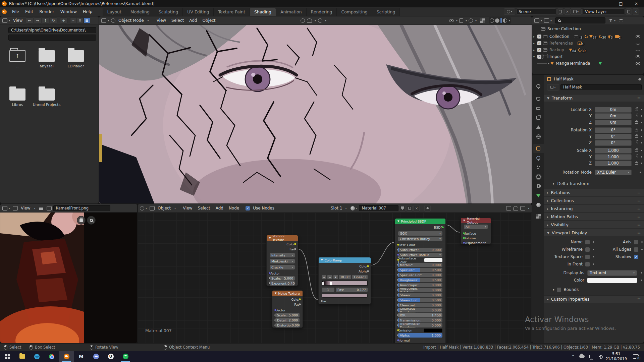 This screenshot has width=644, height=362. What do you see at coordinates (142, 208) in the screenshot?
I see `shader-editor-type-icon` at bounding box center [142, 208].